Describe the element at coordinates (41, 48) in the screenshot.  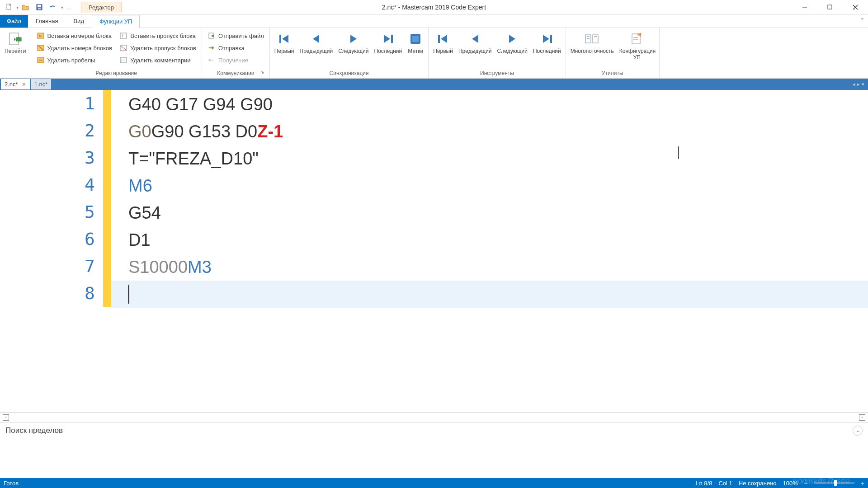
I see `remove-numbers-icon` at that location.